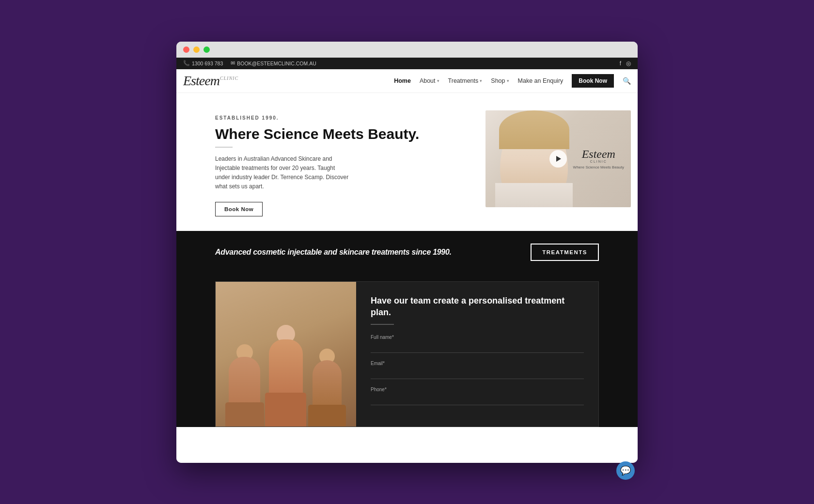 The width and height of the screenshot is (814, 504). I want to click on phone-number: 1300 693 783, so click(207, 63).